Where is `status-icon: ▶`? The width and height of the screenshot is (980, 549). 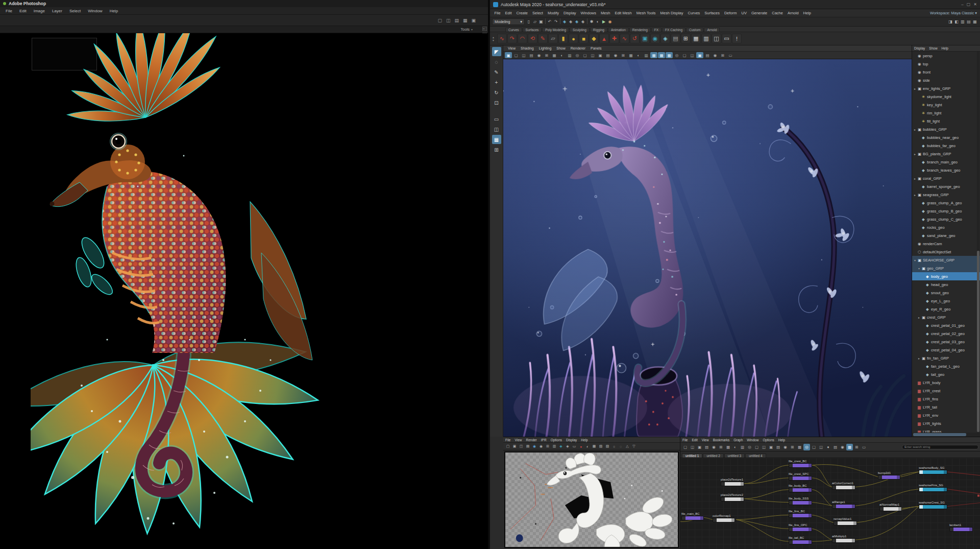
status-icon: ▶ is located at coordinates (604, 21).